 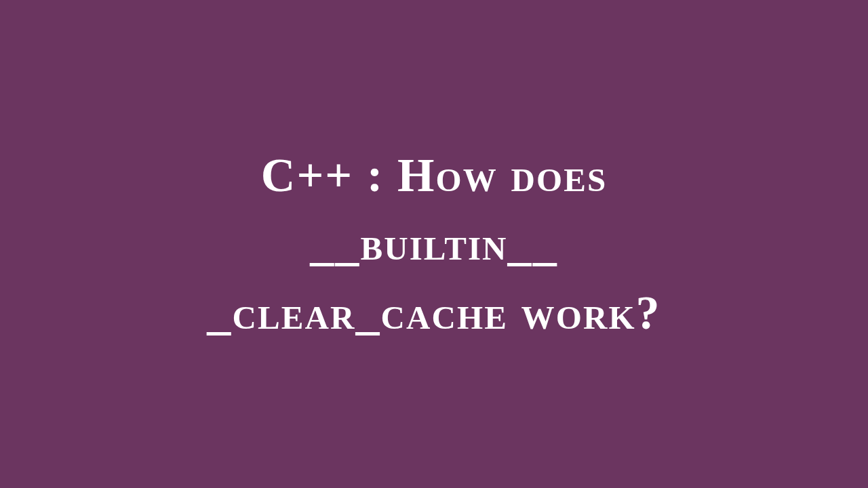 What do you see at coordinates (434, 244) in the screenshot?
I see `title-line-2: __builtin__` at bounding box center [434, 244].